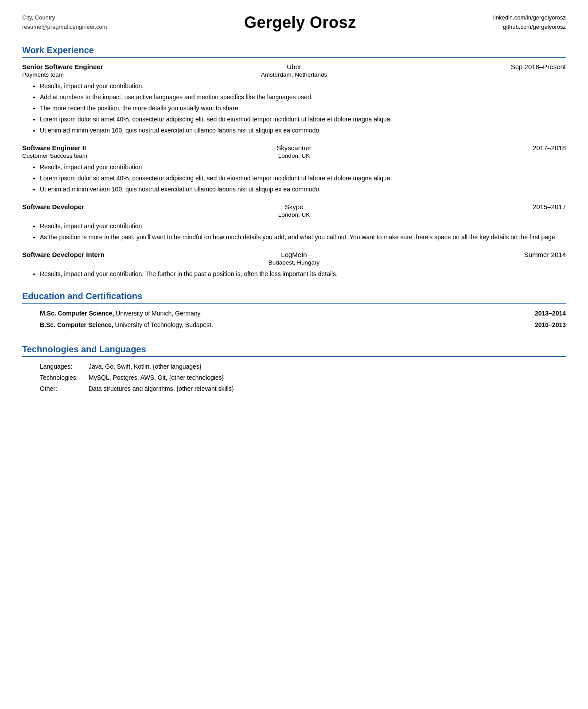 The width and height of the screenshot is (588, 709). Describe the element at coordinates (294, 262) in the screenshot. I see `job-logmein-location: Budapest, Hungary` at that location.